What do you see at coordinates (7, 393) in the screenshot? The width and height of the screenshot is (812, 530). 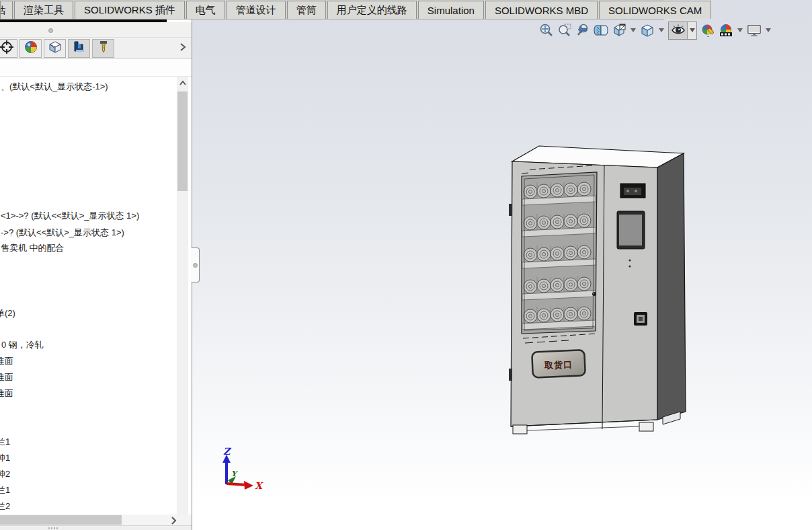 I see `tree-item-right-plane: 准面` at bounding box center [7, 393].